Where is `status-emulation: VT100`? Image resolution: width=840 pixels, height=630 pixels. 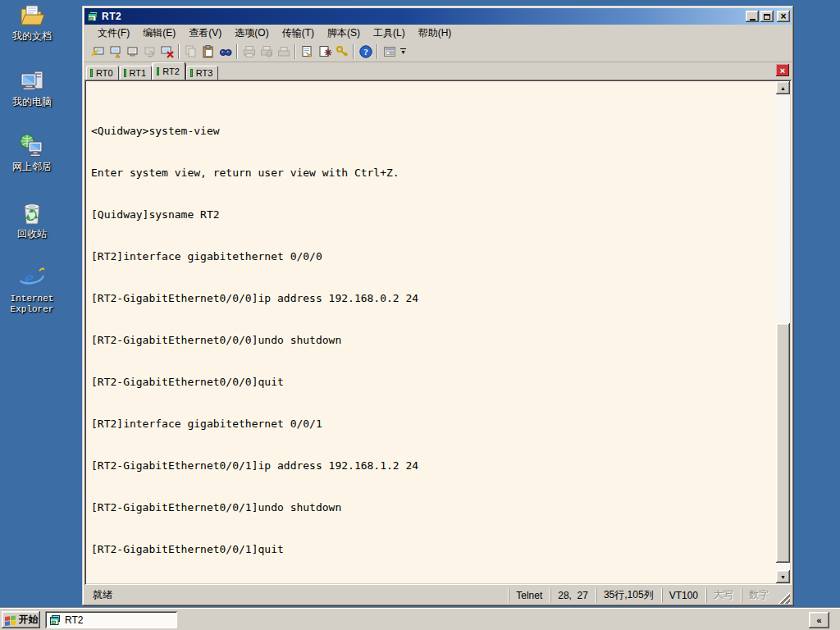 status-emulation: VT100 is located at coordinates (683, 596).